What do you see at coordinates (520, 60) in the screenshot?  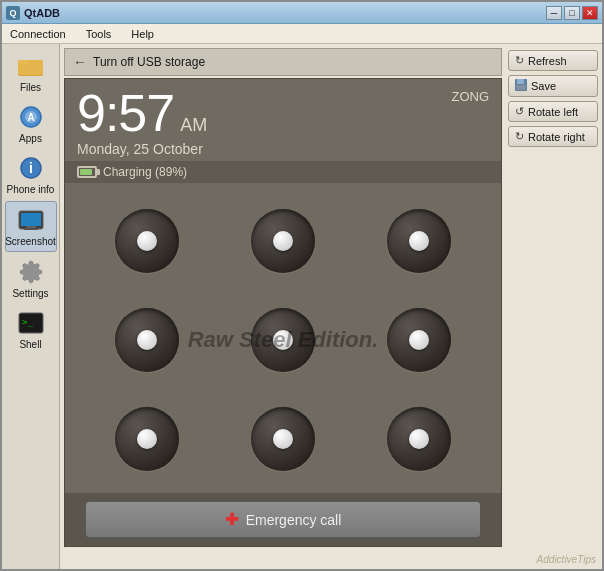 I see `refresh-icon: ↻` at bounding box center [520, 60].